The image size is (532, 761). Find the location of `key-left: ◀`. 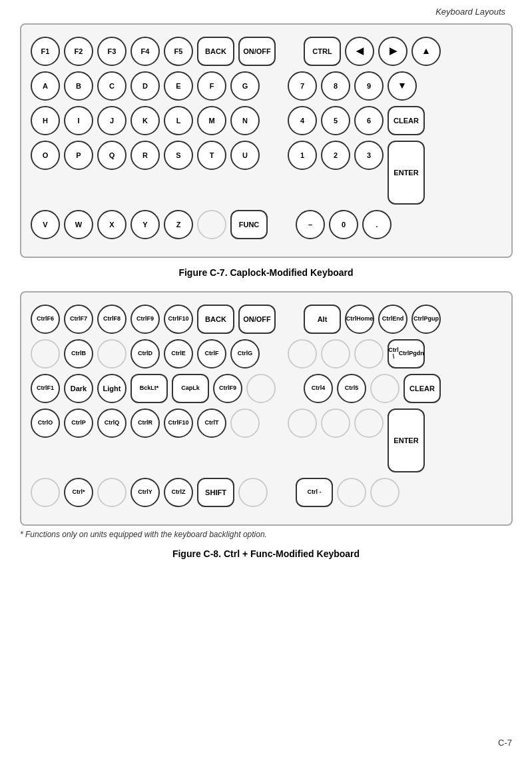

key-left: ◀ is located at coordinates (360, 51).